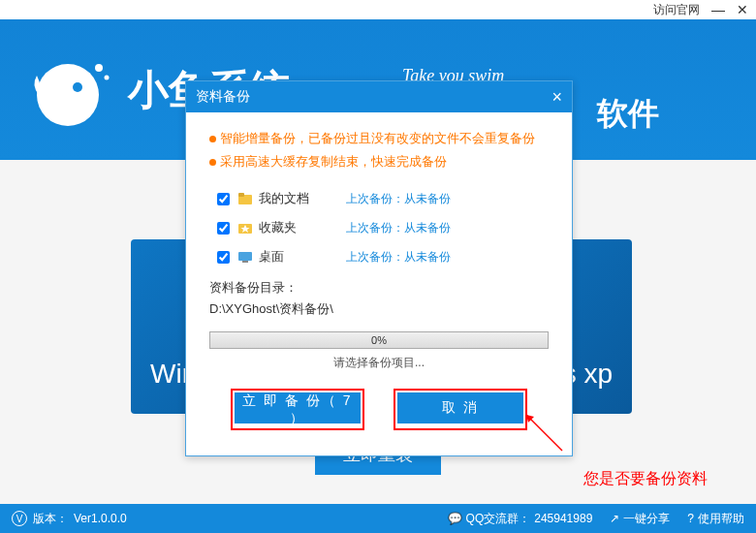 The width and height of the screenshot is (756, 533). I want to click on checkbox-favorites, so click(223, 229).